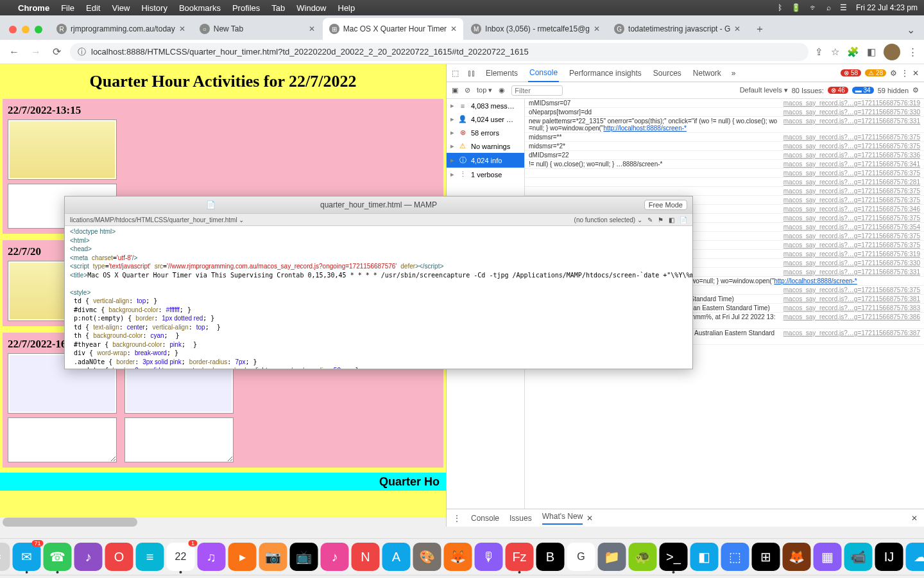 This screenshot has height=578, width=924. What do you see at coordinates (278, 8) in the screenshot?
I see `menu-tab: Tab` at bounding box center [278, 8].